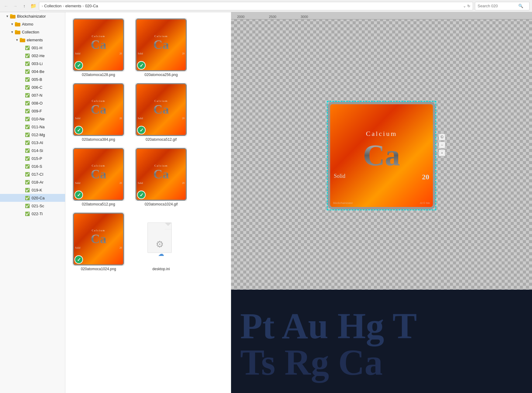 The image size is (532, 393). What do you see at coordinates (497, 6) in the screenshot?
I see `search-input` at bounding box center [497, 6].